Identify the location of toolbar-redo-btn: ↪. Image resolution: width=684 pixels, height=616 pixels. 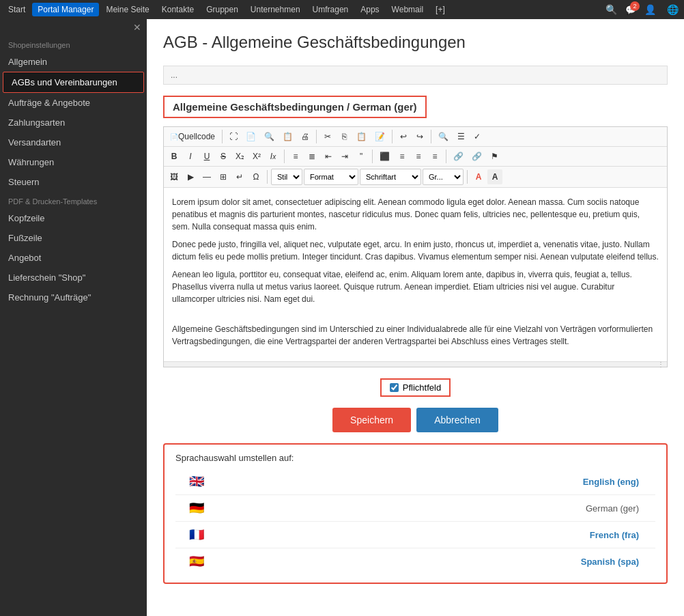
(420, 137).